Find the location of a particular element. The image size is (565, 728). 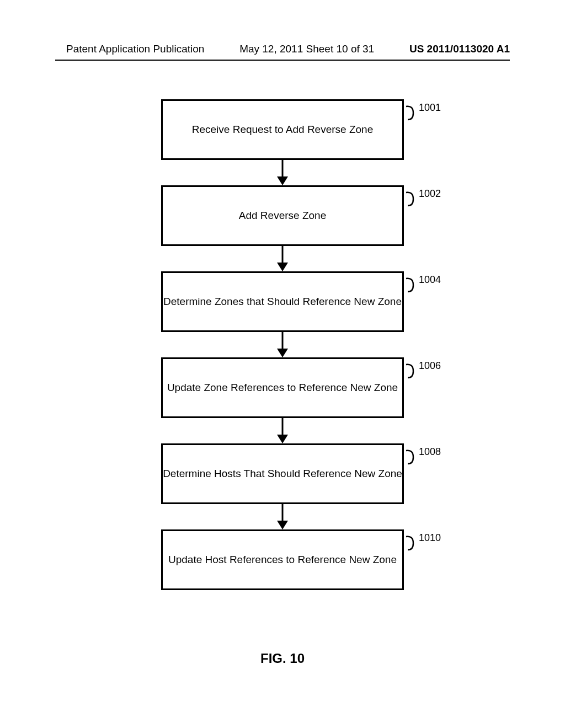

step-box-1001: Receive Request to Add Reverse Zone 1001 is located at coordinates (282, 130).